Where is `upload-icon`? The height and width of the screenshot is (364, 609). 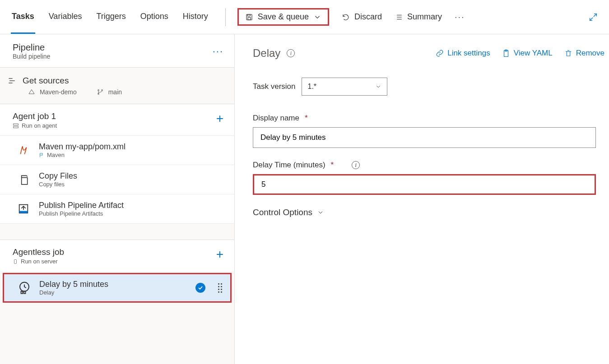
upload-icon is located at coordinates (23, 209).